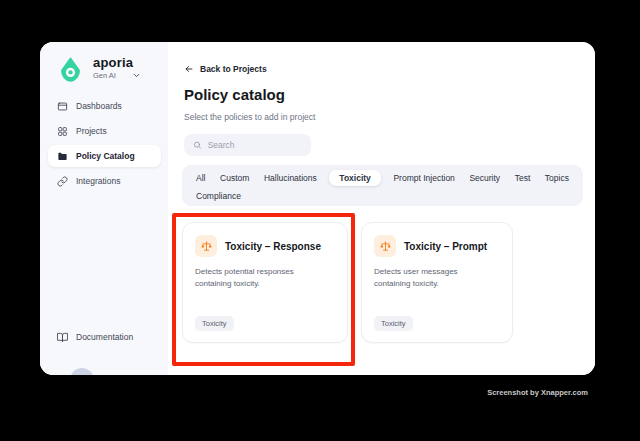  What do you see at coordinates (265, 278) in the screenshot?
I see `policy-card-description: Detects potential responses containing t…` at bounding box center [265, 278].